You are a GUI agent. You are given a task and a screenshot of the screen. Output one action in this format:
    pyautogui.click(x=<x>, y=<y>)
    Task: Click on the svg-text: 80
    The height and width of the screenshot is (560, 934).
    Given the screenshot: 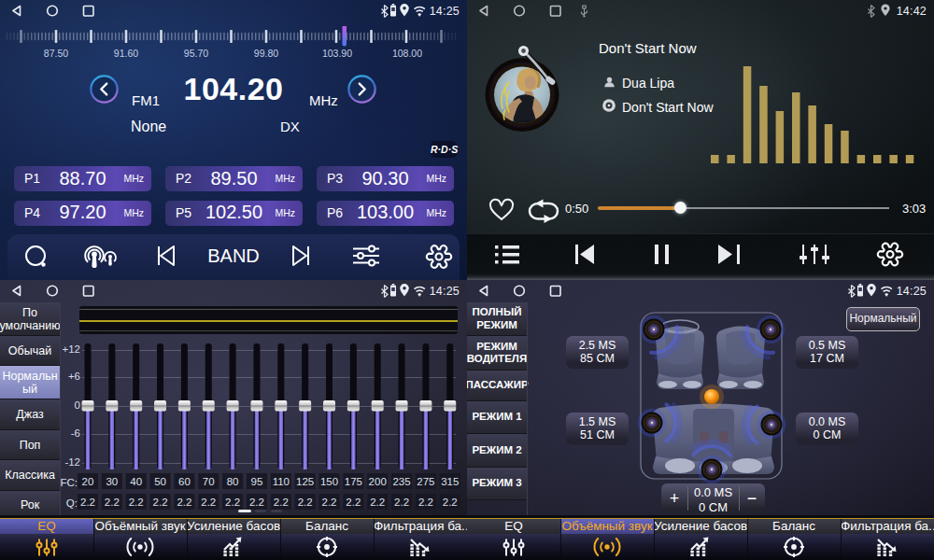 What is the action you would take?
    pyautogui.click(x=234, y=482)
    